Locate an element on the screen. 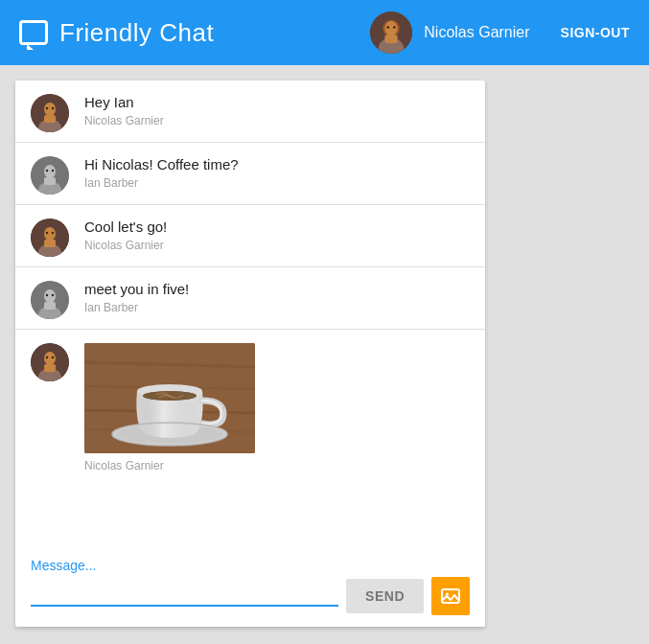 This screenshot has height=644, width=649. message-content: Nicolas Garnier is located at coordinates (170, 408).